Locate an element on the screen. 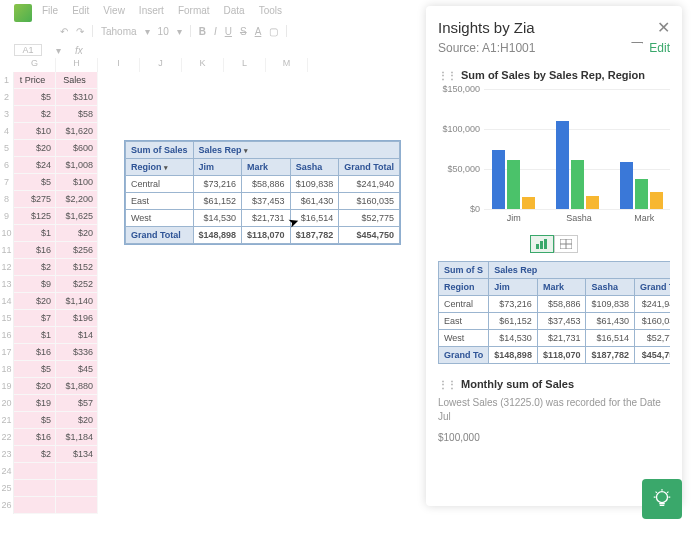 The image size is (700, 533). row-number: 26 is located at coordinates (7, 506).